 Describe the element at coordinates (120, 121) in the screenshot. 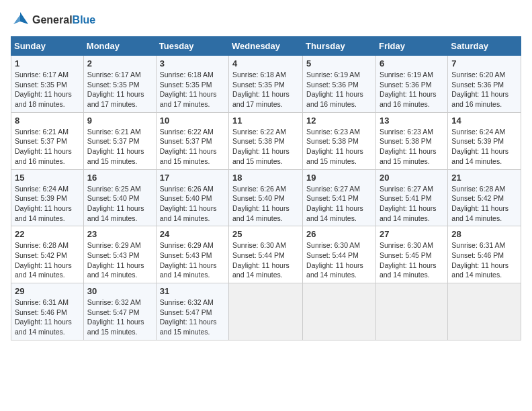

I see `day-number: 9` at that location.